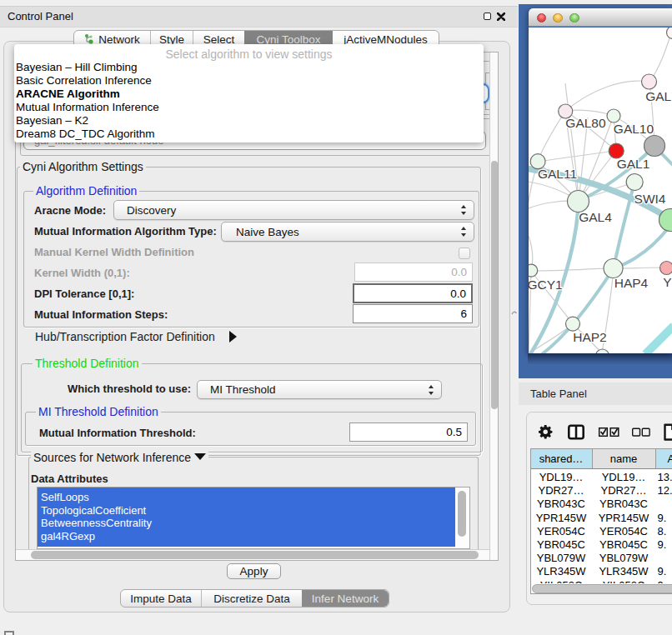  I want to click on svg-text: GAL4, so click(595, 217).